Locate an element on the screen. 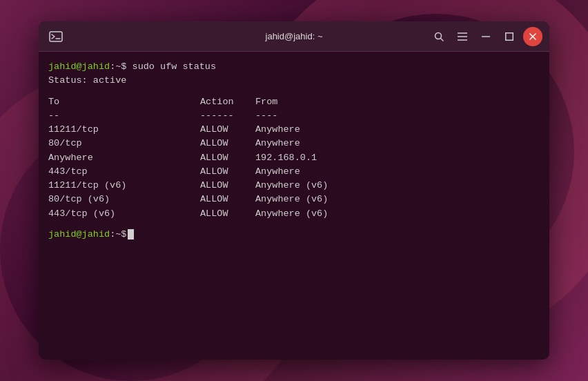  menu-button is located at coordinates (462, 37).